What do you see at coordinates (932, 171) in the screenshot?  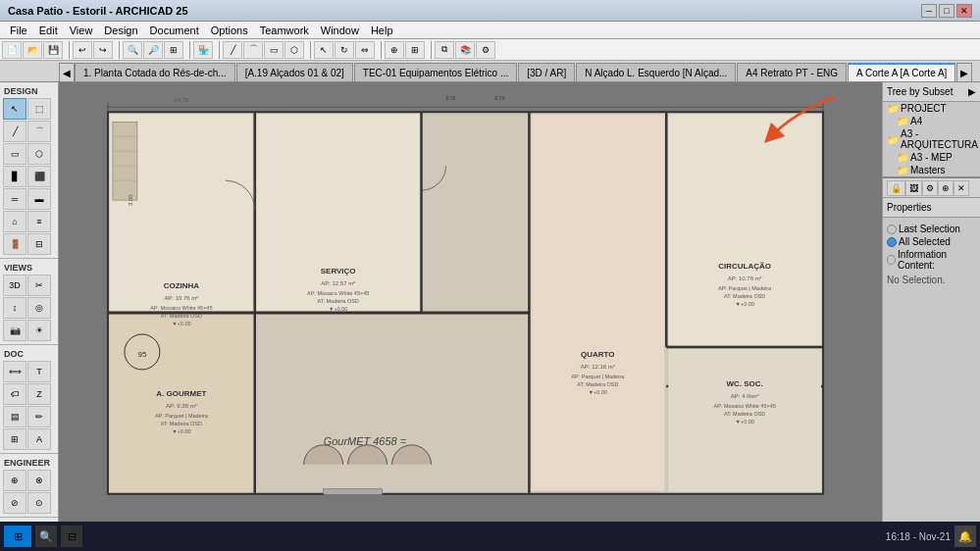 I see `tree-item-masters: 📁 Masters` at bounding box center [932, 171].